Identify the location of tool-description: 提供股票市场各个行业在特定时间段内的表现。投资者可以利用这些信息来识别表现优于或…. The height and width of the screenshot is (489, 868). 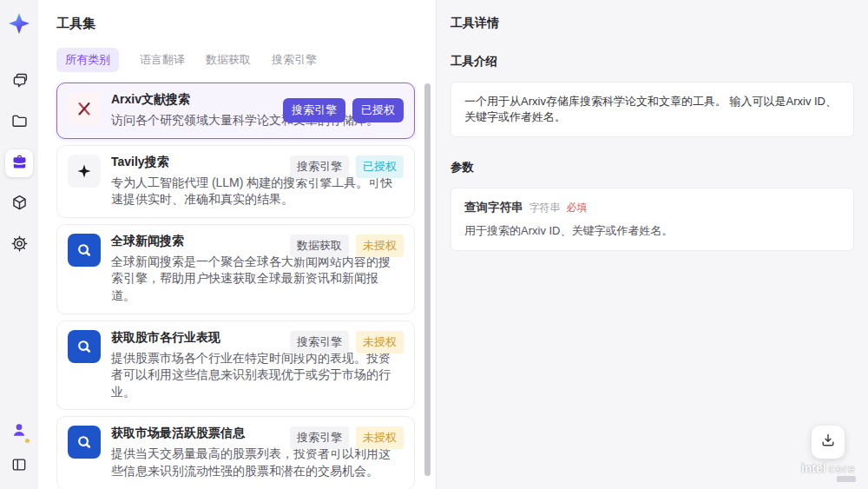
(255, 375).